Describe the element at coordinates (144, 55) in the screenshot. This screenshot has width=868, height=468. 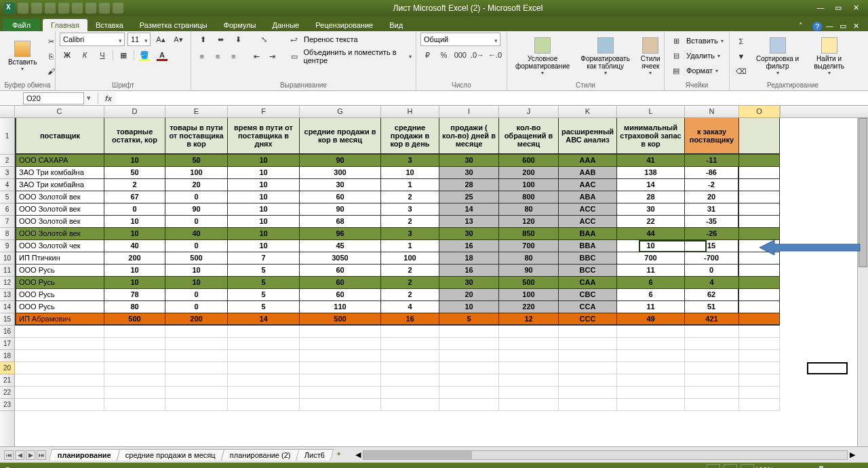
I see `fill-color-icon: 🪣` at that location.